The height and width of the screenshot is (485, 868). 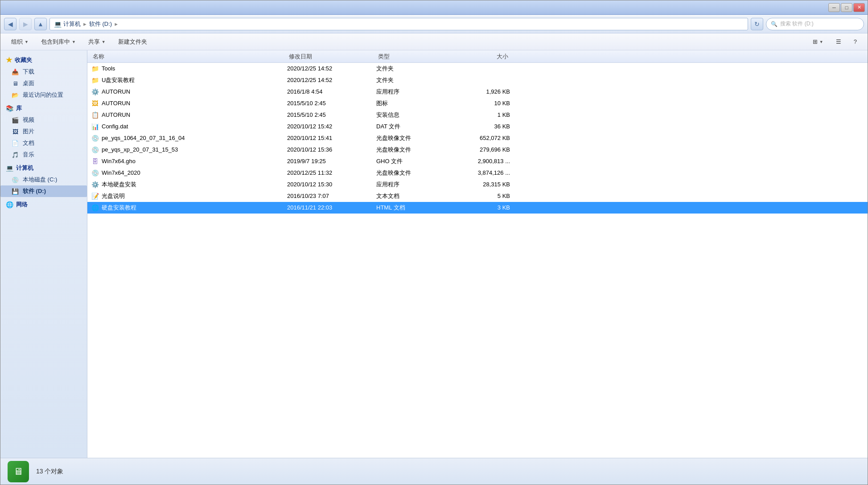 What do you see at coordinates (72, 24) in the screenshot?
I see `path-computer: 计算机` at bounding box center [72, 24].